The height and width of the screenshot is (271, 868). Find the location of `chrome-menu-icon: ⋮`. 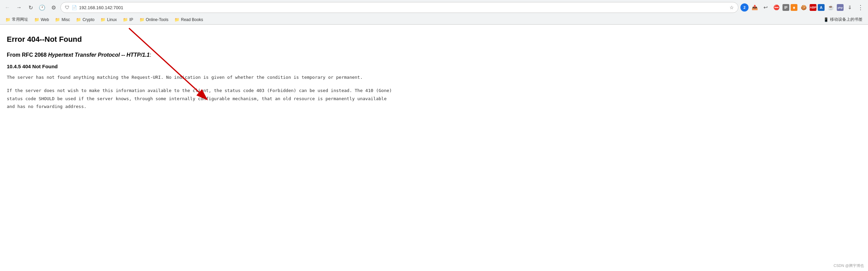

chrome-menu-icon: ⋮ is located at coordinates (861, 7).